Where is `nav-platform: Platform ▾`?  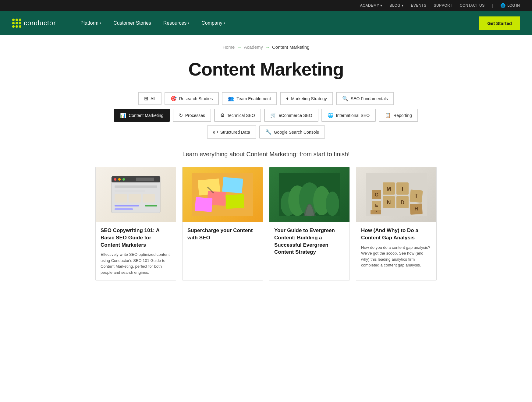
nav-platform: Platform ▾ is located at coordinates (91, 23).